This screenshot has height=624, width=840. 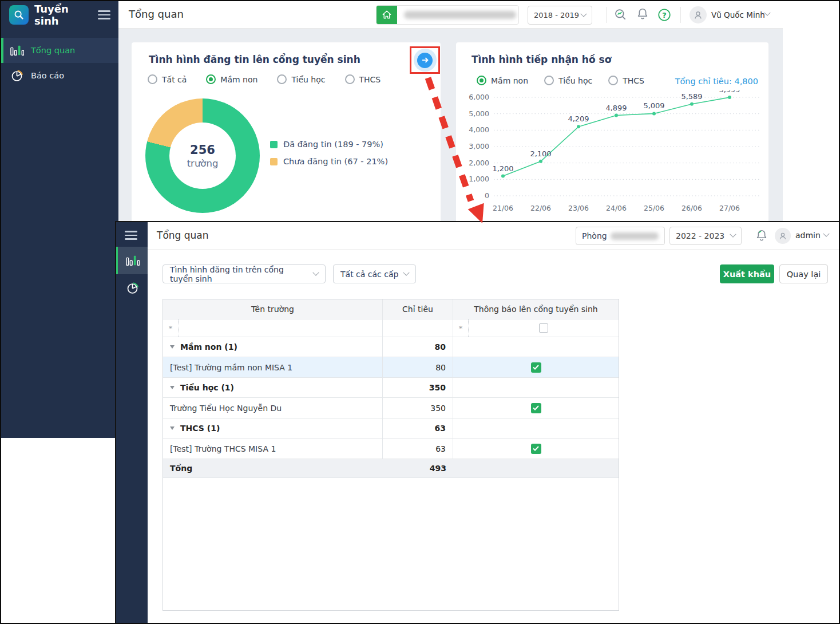 What do you see at coordinates (391, 408) in the screenshot?
I see `table-body: Mầm non (1)80[Test] Trường mầm non MISA …` at bounding box center [391, 408].